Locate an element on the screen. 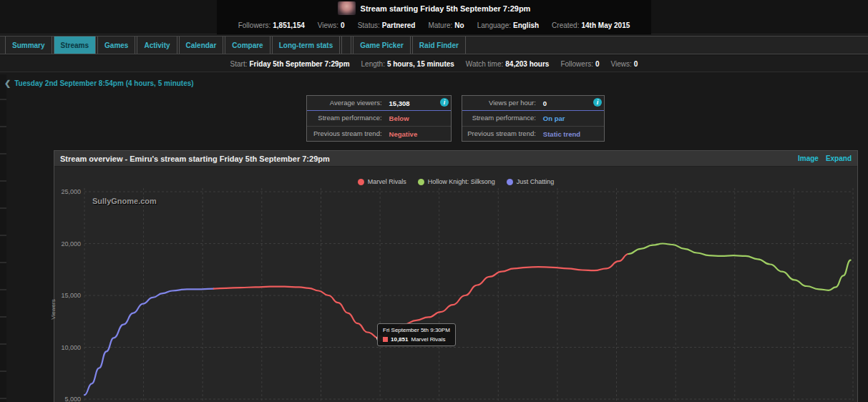 The height and width of the screenshot is (402, 868). info-start: Start:Friday 5th September 7:29pm is located at coordinates (291, 64).